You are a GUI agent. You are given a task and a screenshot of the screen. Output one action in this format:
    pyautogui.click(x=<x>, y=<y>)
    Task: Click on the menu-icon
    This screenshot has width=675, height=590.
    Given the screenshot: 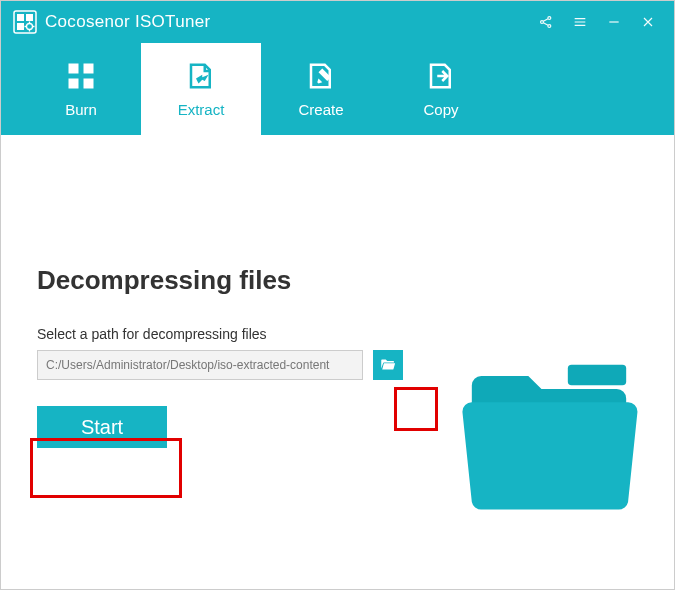 What is the action you would take?
    pyautogui.click(x=580, y=22)
    